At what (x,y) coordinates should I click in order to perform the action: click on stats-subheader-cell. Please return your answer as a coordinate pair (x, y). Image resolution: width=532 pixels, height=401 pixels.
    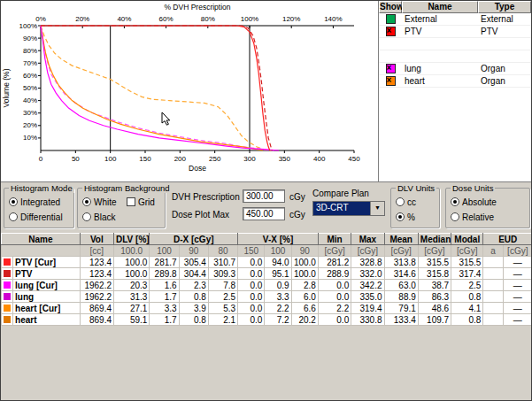
    Looking at the image, I should click on (41, 251).